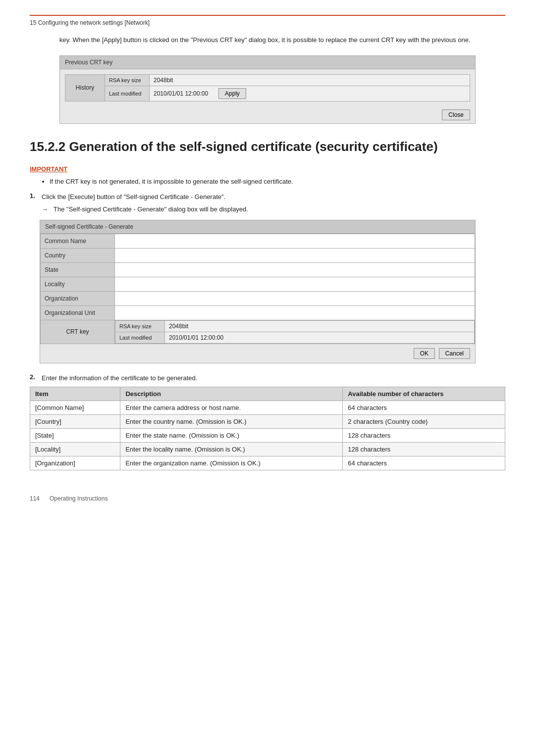  I want to click on step-1-num: 1., so click(36, 197).